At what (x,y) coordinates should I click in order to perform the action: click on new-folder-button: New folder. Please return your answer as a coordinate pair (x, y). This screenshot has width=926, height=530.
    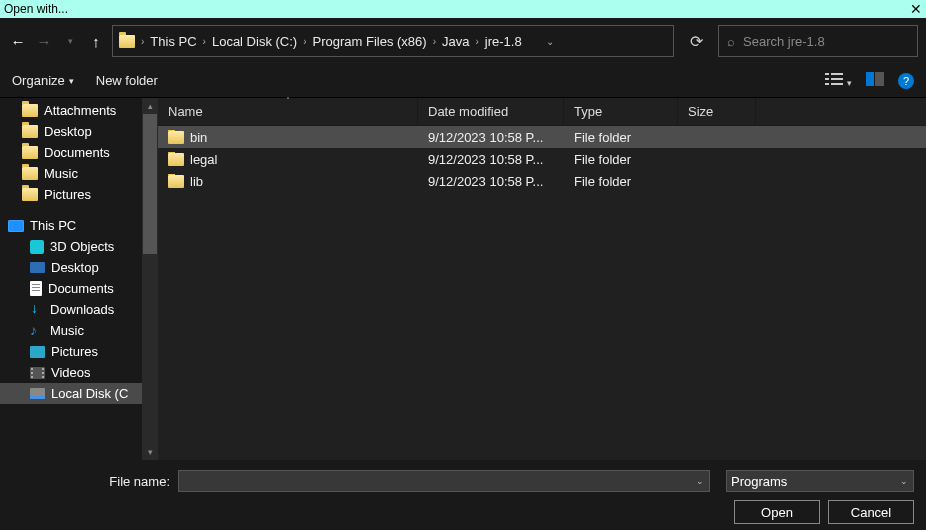
    Looking at the image, I should click on (127, 80).